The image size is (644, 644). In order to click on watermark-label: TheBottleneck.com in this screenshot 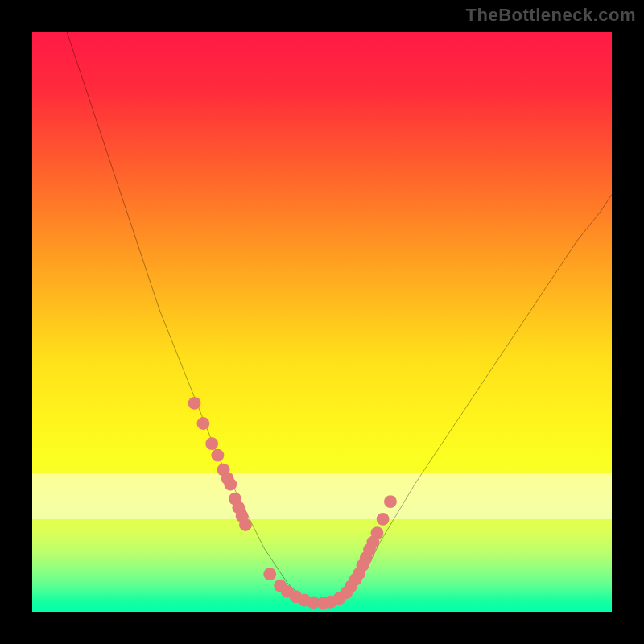, I will do `click(551, 15)`.